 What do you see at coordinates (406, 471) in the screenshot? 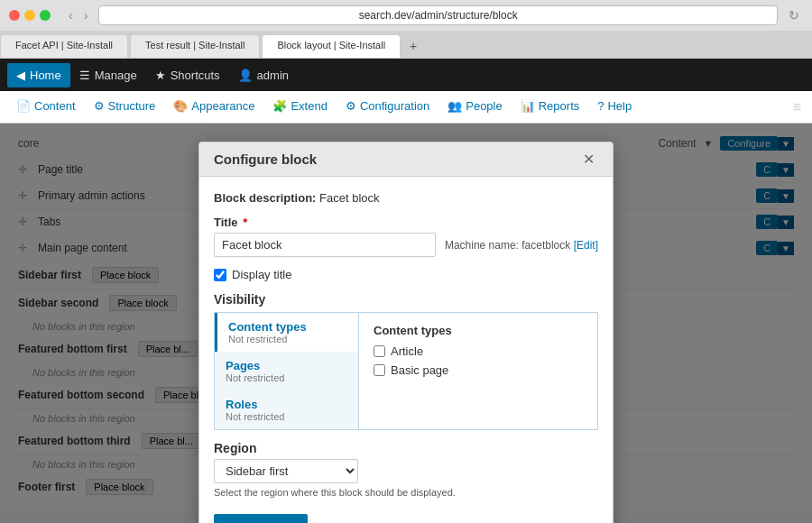
I see `region-select-row: Sidebar first Sidebar second Content Hea…` at bounding box center [406, 471].